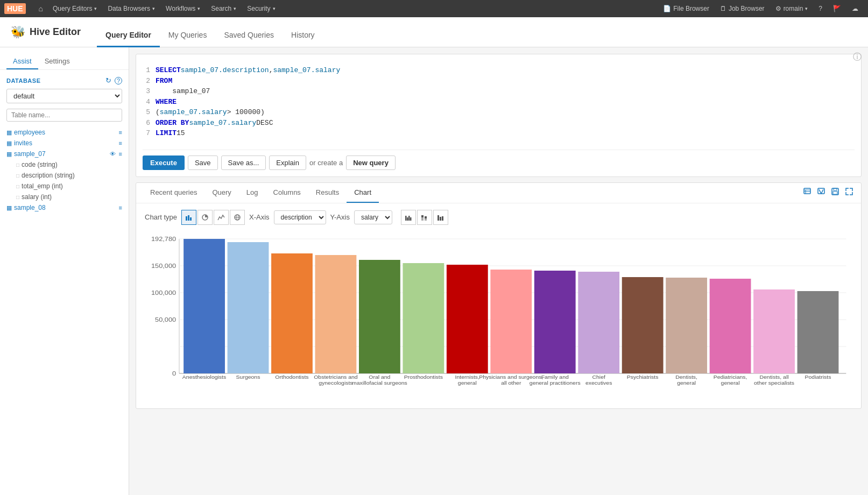  What do you see at coordinates (9, 208) in the screenshot?
I see `table-icon: ▦` at bounding box center [9, 208].